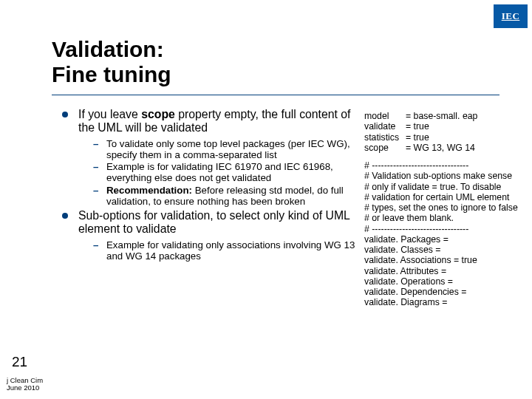 The image size is (532, 399). Describe the element at coordinates (445, 282) in the screenshot. I see `config-line: validate. Operations =` at that location.